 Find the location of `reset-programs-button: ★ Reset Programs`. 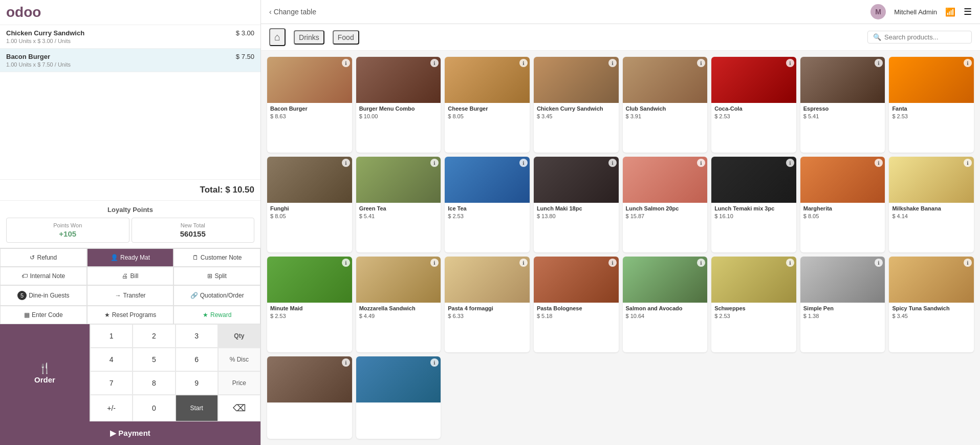

reset-programs-button: ★ Reset Programs is located at coordinates (130, 315).